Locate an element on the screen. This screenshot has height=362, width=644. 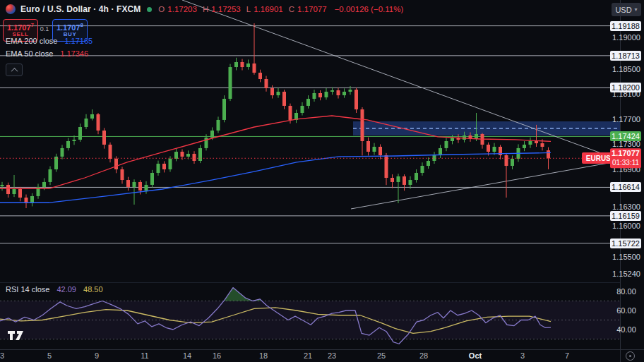
chevron-up-icon is located at coordinates (14, 71).